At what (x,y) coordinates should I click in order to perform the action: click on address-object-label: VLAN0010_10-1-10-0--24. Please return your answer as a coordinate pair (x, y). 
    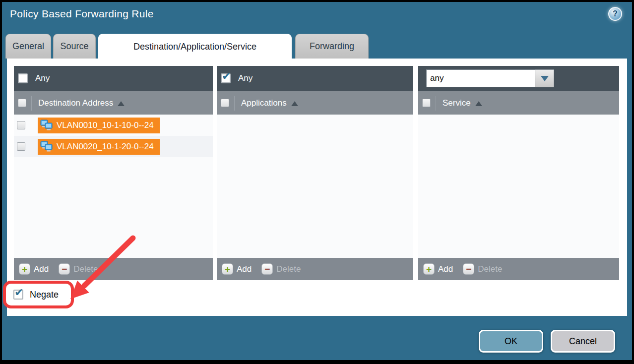
    Looking at the image, I should click on (105, 125).